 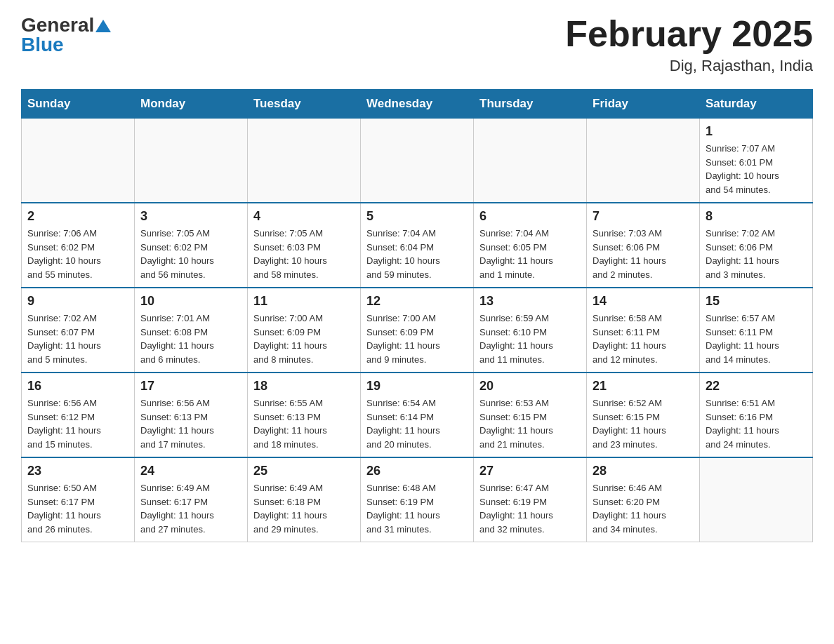 I want to click on day-of-week-header: Saturday, so click(x=757, y=104).